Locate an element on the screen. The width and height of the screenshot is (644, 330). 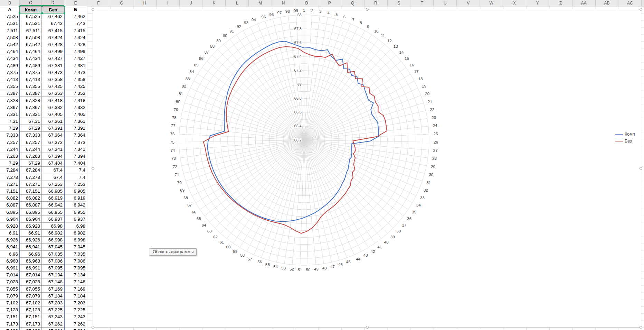
cell: 6,919 is located at coordinates (76, 198).